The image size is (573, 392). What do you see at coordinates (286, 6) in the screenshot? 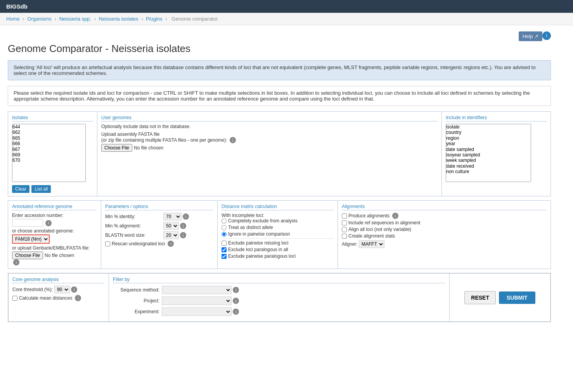
I see `topbar: BIGSdb` at bounding box center [286, 6].